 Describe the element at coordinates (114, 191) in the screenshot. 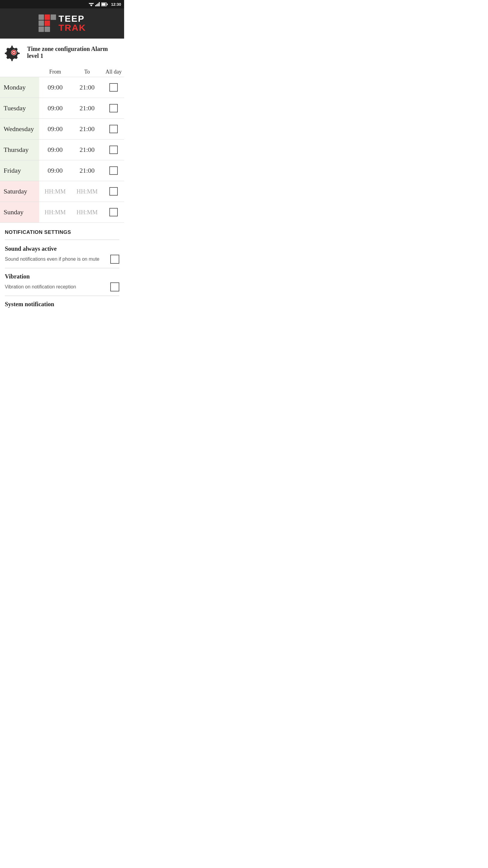

I see `saturday-allday` at that location.